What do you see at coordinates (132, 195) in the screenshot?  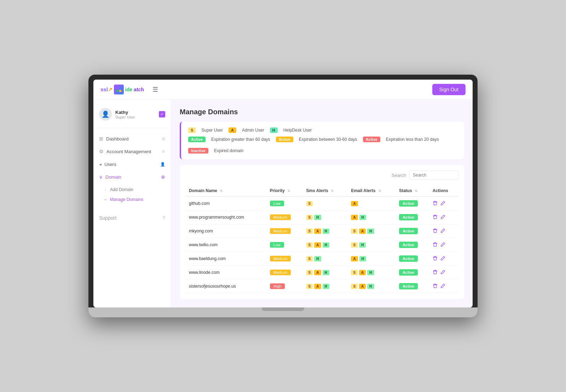 I see `domain-sub-nav: Add Domain Manage Domains` at bounding box center [132, 195].